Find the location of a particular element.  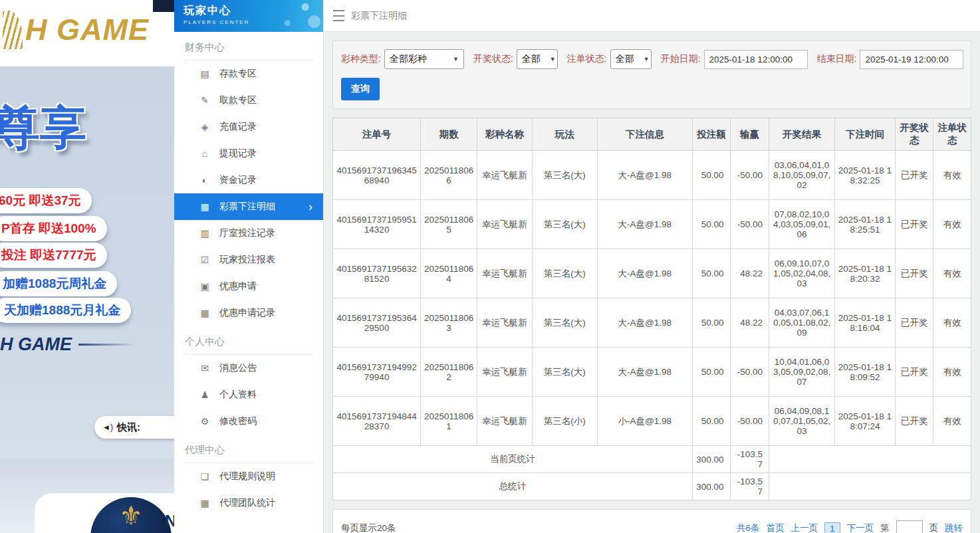

column-header: 下注时间 is located at coordinates (866, 134).